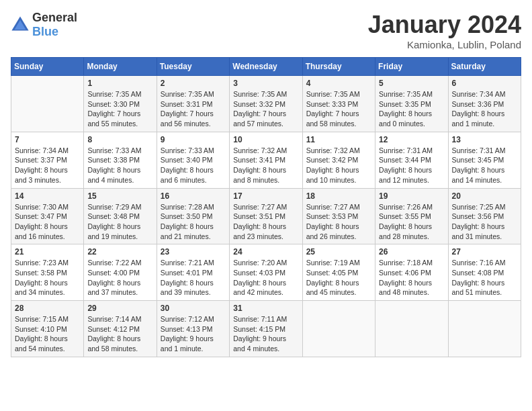 This screenshot has width=532, height=411. Describe the element at coordinates (412, 104) in the screenshot. I see `calendar-cell: 5Sunrise: 7:35 AM Sunset: 3:35 PM Daylig…` at that location.